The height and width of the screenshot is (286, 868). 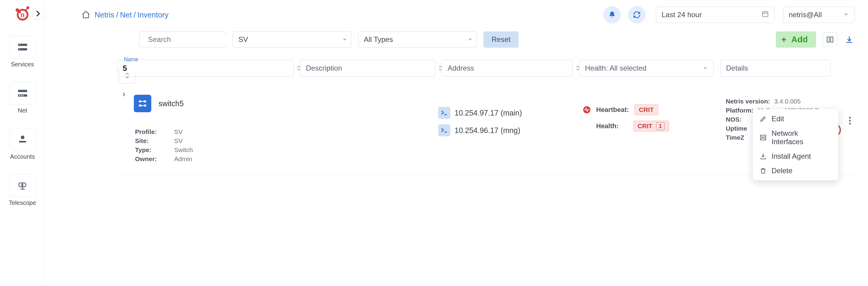 I want to click on header-health: Health: All selected, so click(x=646, y=68).